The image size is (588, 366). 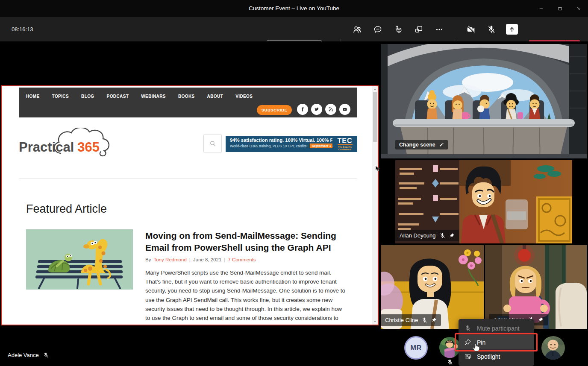 What do you see at coordinates (244, 97) in the screenshot?
I see `nav-item-videos: VIDEOS` at bounding box center [244, 97].